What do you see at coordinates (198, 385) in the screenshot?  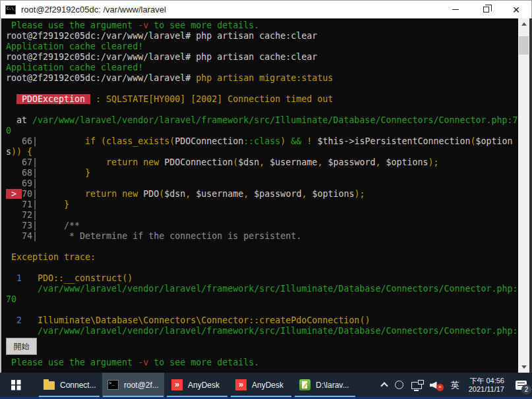 I see `taskbar-apps: Connect...root@2f...AnyDeskAnyDeskD:\lar…` at bounding box center [198, 385].